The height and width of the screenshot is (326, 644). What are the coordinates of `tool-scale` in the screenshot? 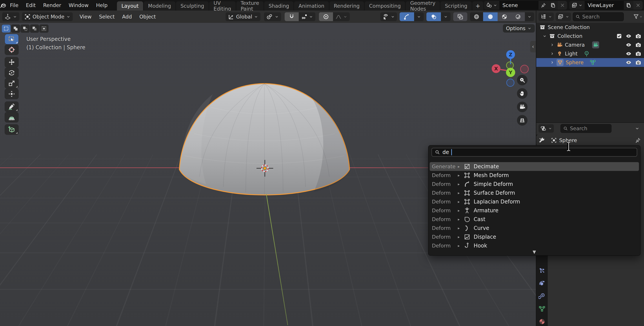 It's located at (12, 83).